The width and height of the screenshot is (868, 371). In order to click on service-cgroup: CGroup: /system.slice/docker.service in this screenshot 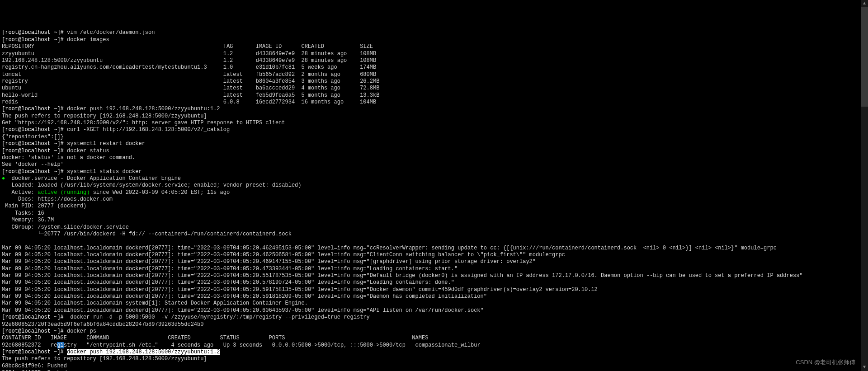, I will do `click(434, 228)`.